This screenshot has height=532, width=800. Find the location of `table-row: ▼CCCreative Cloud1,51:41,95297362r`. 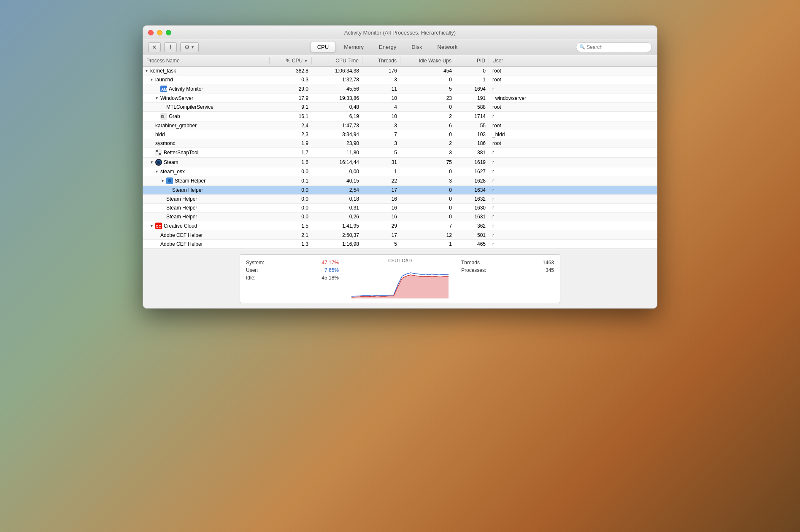

table-row: ▼CCCreative Cloud1,51:41,95297362r is located at coordinates (400, 226).